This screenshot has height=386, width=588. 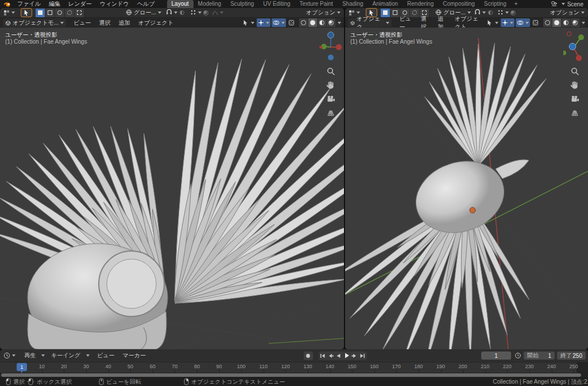 I want to click on current-frame-field: 1, so click(x=496, y=356).